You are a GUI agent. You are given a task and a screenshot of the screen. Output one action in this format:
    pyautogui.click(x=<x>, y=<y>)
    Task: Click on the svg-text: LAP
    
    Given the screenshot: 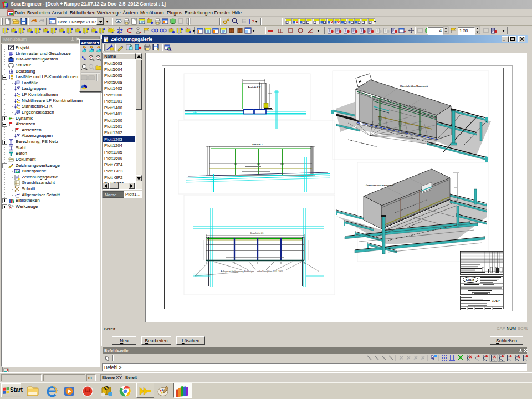 What is the action you would take?
    pyautogui.click(x=495, y=301)
    